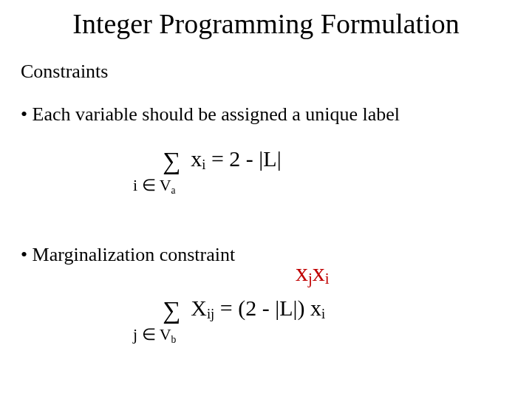  What do you see at coordinates (258, 307) in the screenshot?
I see `equation-body: Xij = (2 - |L|) xi` at bounding box center [258, 307].